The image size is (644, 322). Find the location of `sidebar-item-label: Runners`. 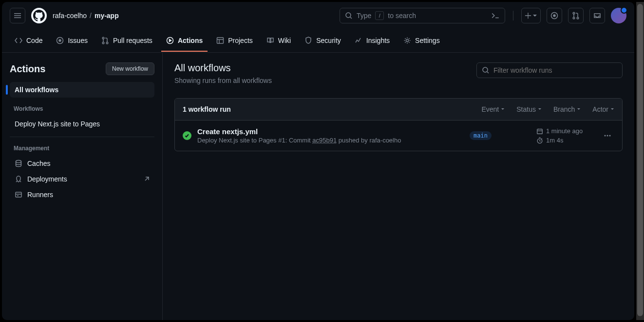

sidebar-item-label: Runners is located at coordinates (40, 195).